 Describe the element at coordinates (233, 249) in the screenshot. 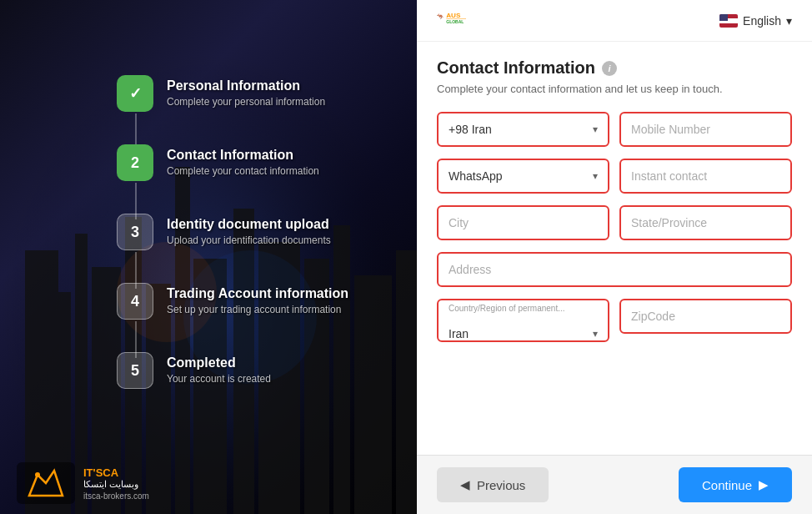

I see `step-3: 3 Identity document upload Upload your i…` at that location.